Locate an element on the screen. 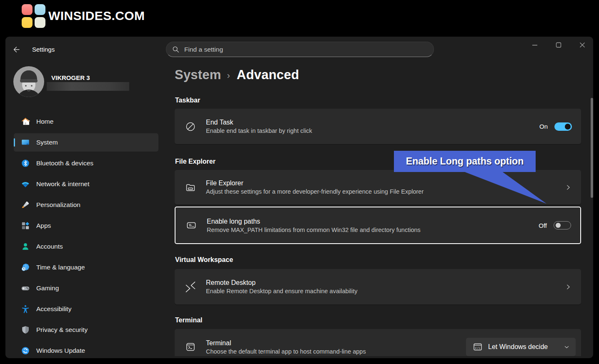  sidebar-item-time-language: Time & language is located at coordinates (86, 267).